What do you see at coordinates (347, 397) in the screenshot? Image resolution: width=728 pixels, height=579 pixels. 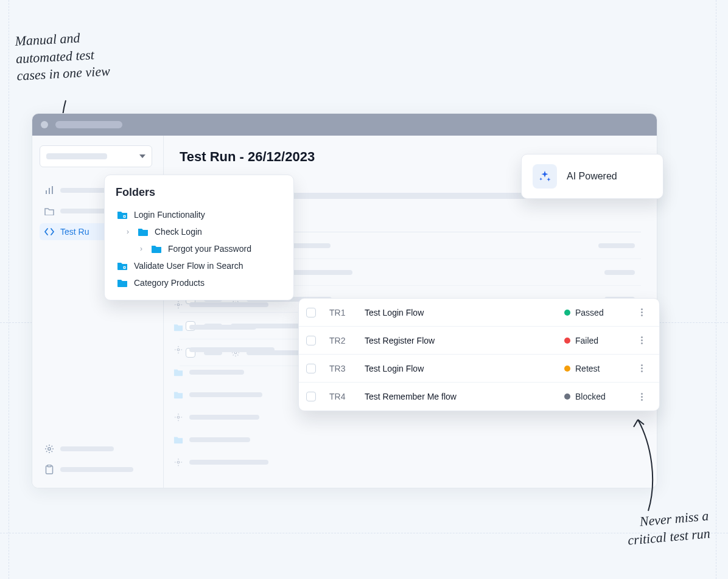 I see `run-id: TR4` at bounding box center [347, 397].